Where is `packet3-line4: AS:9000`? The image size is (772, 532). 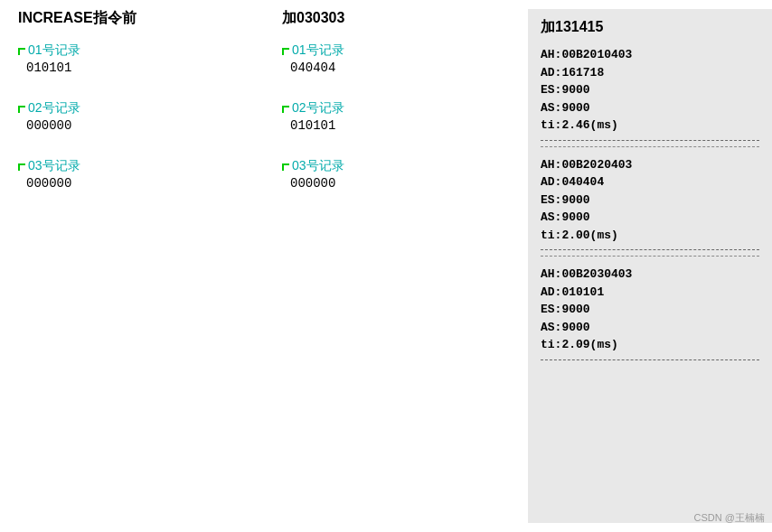 packet3-line4: AS:9000 is located at coordinates (650, 328).